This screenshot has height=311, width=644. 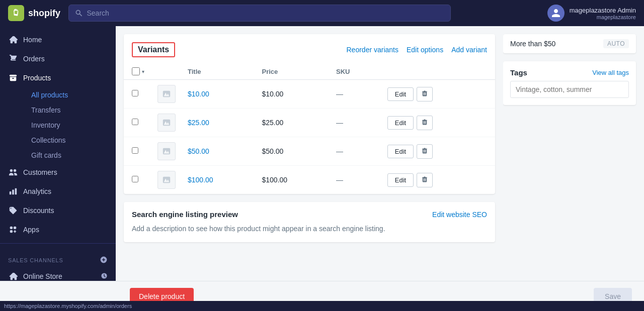 What do you see at coordinates (153, 50) in the screenshot?
I see `variants-title: Variants` at bounding box center [153, 50].